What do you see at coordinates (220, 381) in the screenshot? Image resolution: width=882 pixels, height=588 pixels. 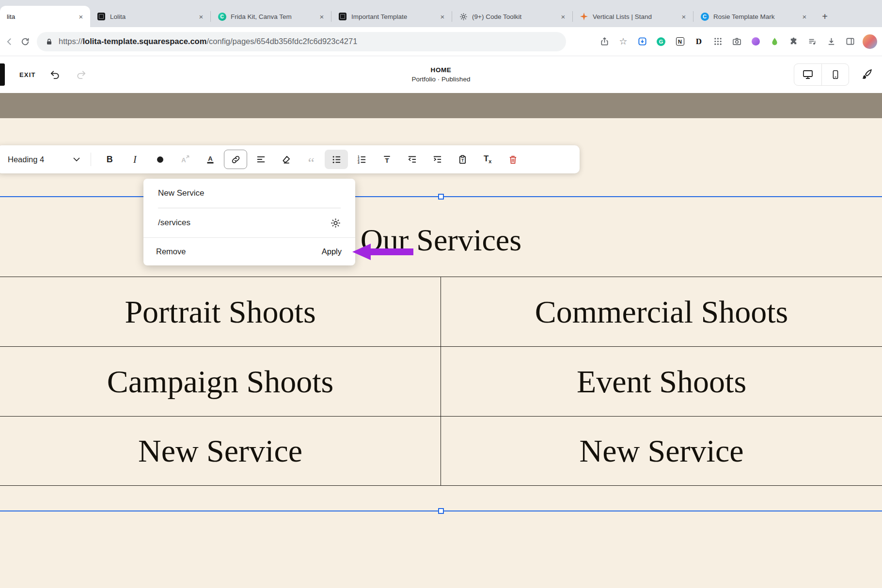 I see `table-cell: Campaign Shoots` at bounding box center [220, 381].